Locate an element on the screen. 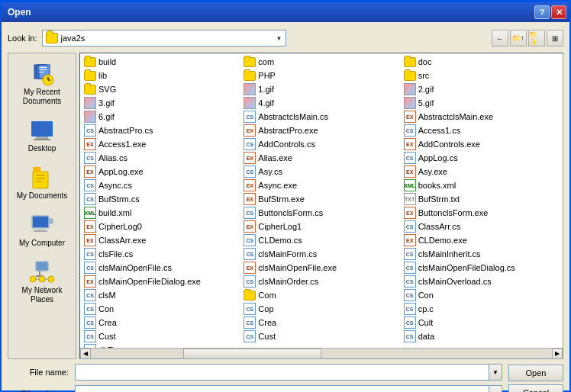 This screenshot has width=571, height=392. list-item: CScp.c is located at coordinates (481, 309).